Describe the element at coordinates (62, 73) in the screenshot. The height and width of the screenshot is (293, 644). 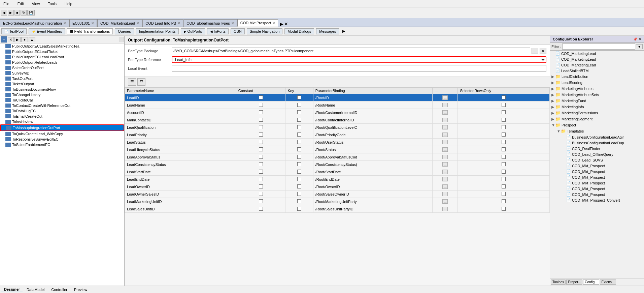
I see `list-item: SurveyMD` at that location.